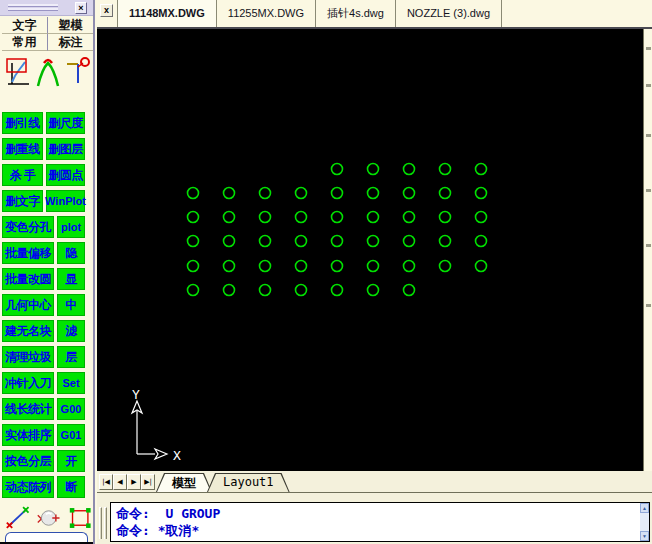  I want to click on palette-button-动态陈列: 动态陈列, so click(28, 487).